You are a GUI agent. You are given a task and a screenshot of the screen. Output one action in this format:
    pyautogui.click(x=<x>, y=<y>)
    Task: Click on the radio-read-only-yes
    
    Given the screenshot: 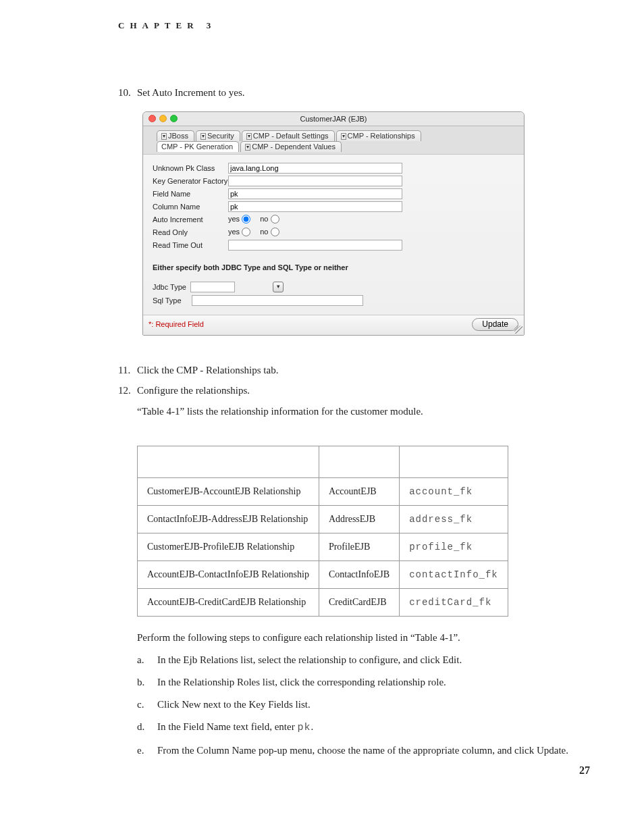 What is the action you would take?
    pyautogui.click(x=246, y=232)
    